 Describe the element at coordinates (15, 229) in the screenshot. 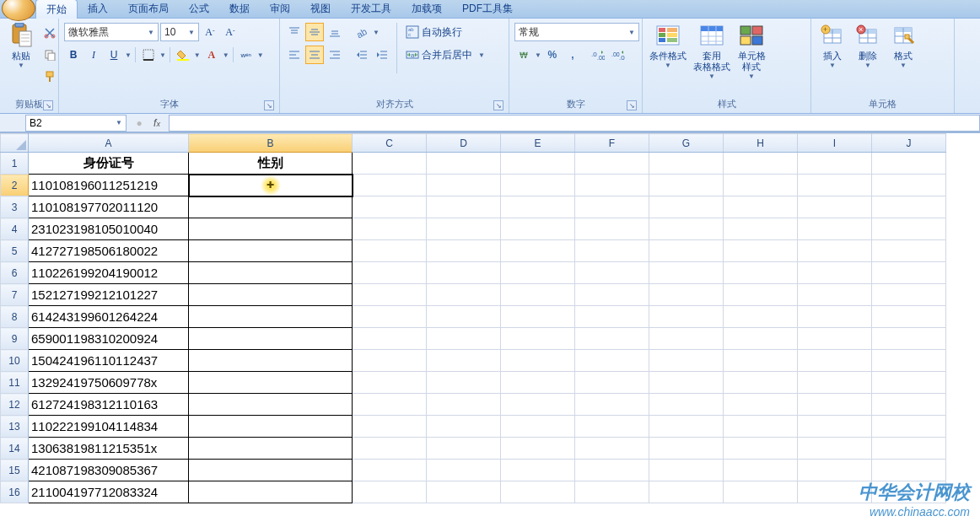

I see `row-header: 4` at that location.